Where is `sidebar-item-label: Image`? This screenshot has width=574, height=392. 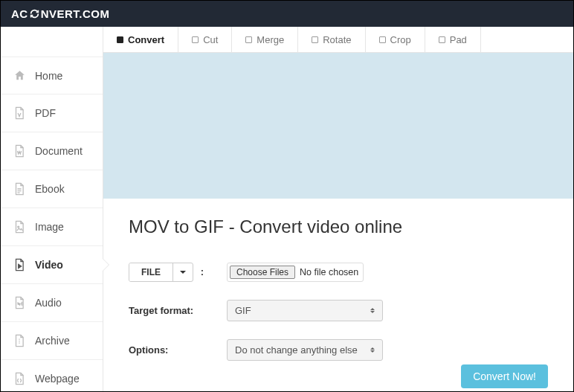 sidebar-item-label: Image is located at coordinates (49, 227).